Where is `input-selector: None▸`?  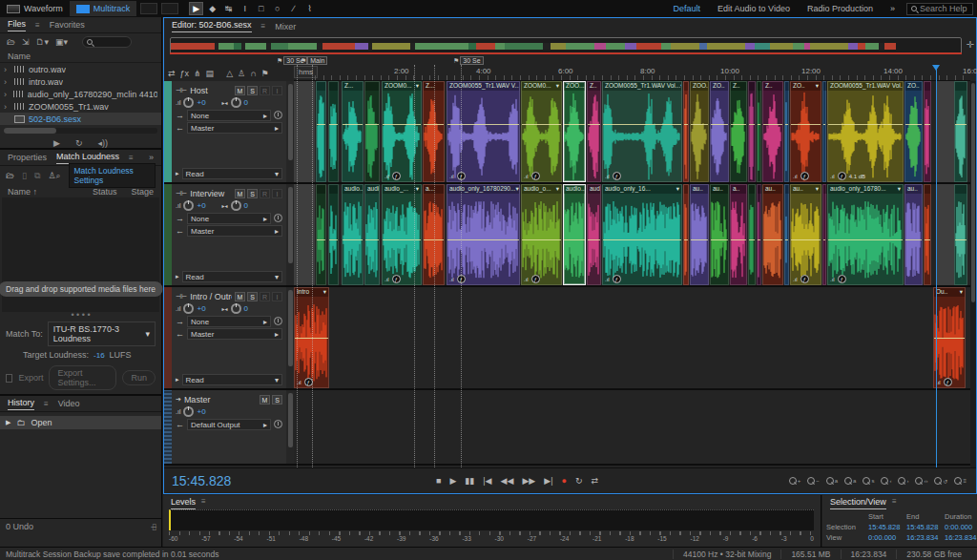
input-selector: None▸ is located at coordinates (229, 115).